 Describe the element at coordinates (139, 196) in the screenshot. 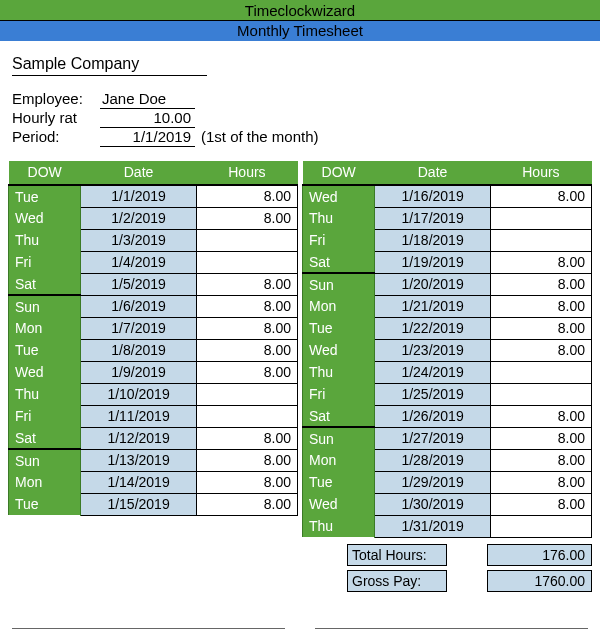

I see `cell-date: 1/1/2019` at that location.